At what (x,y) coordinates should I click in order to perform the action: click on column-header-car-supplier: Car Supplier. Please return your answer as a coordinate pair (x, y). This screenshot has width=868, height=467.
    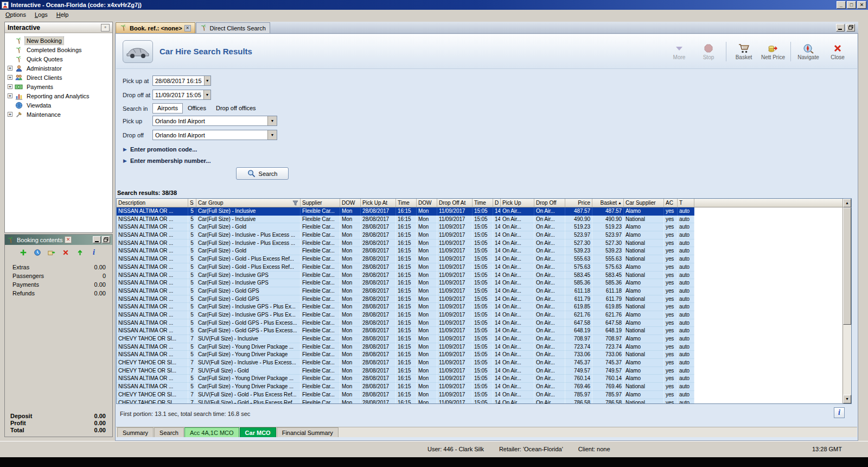
    Looking at the image, I should click on (644, 203).